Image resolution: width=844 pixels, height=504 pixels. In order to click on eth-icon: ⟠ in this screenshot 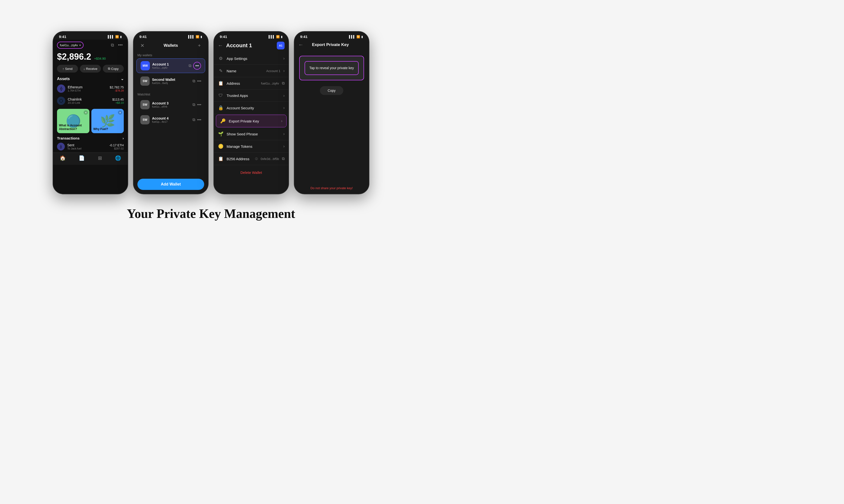, I will do `click(61, 89)`.